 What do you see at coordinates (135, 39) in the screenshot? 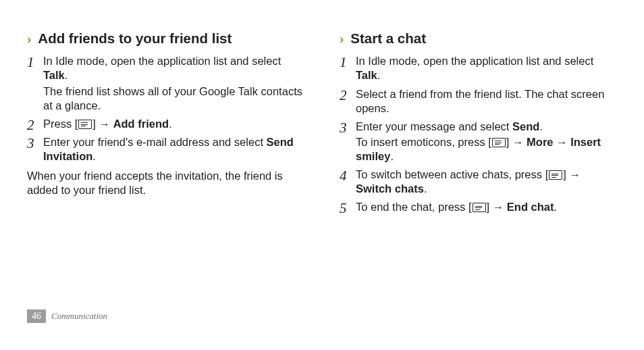
I see `heading-text: Add friends to your friend list` at bounding box center [135, 39].